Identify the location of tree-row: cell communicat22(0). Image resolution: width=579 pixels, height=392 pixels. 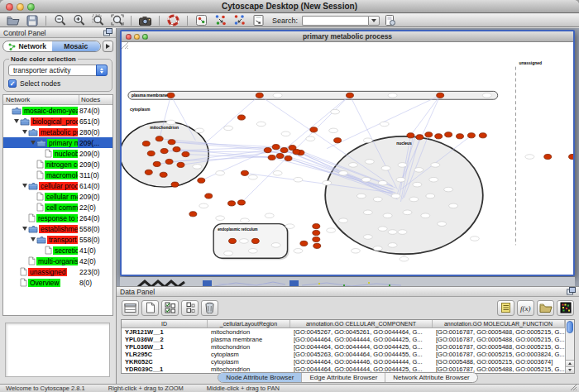
(58, 207).